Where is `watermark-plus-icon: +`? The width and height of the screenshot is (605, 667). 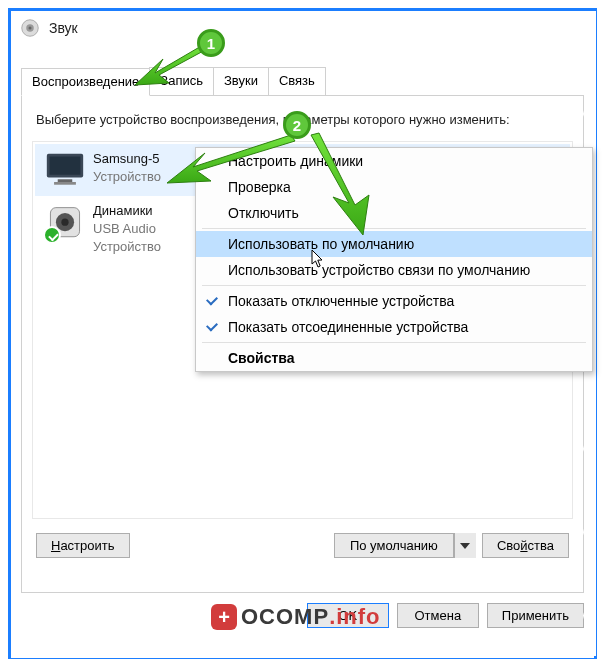 watermark-plus-icon: + is located at coordinates (224, 617).